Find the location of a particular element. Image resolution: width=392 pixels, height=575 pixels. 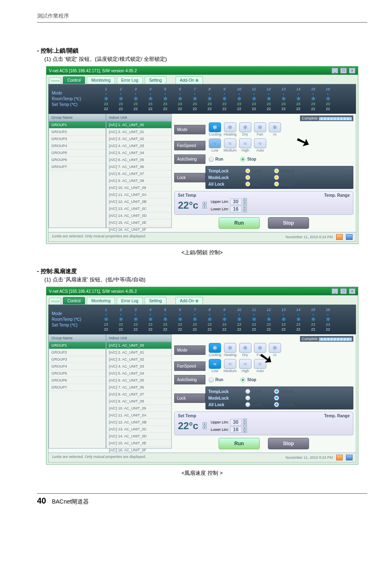

unit-item: [A/C] 14. AC_UNIT_0D is located at coordinates (139, 216).